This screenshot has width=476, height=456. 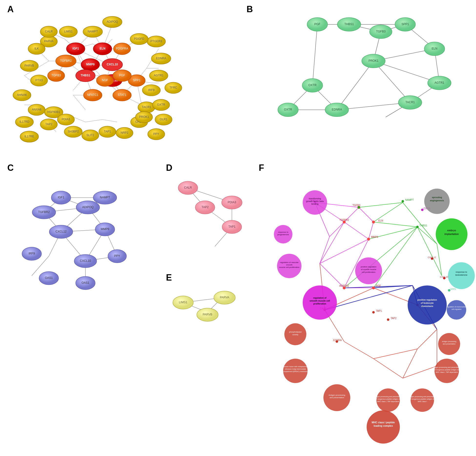 I want to click on svg-text: progesterone, so click(x=283, y=235).